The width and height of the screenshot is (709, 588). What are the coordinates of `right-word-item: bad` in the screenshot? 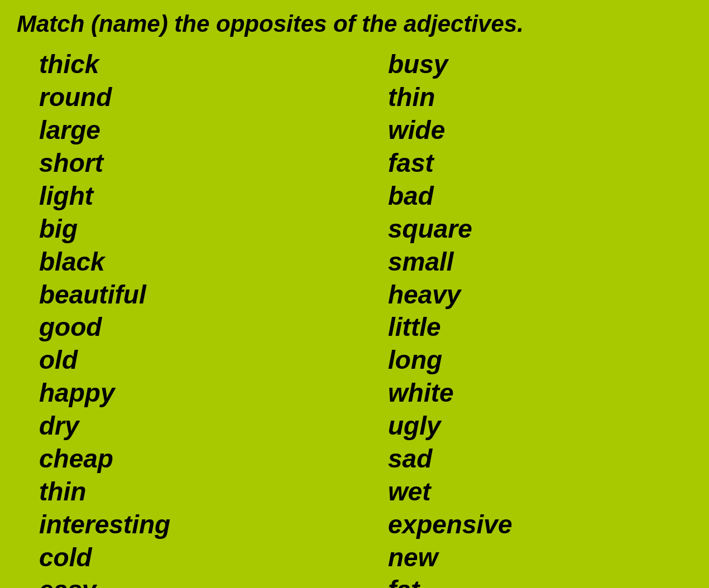 It's located at (524, 196).